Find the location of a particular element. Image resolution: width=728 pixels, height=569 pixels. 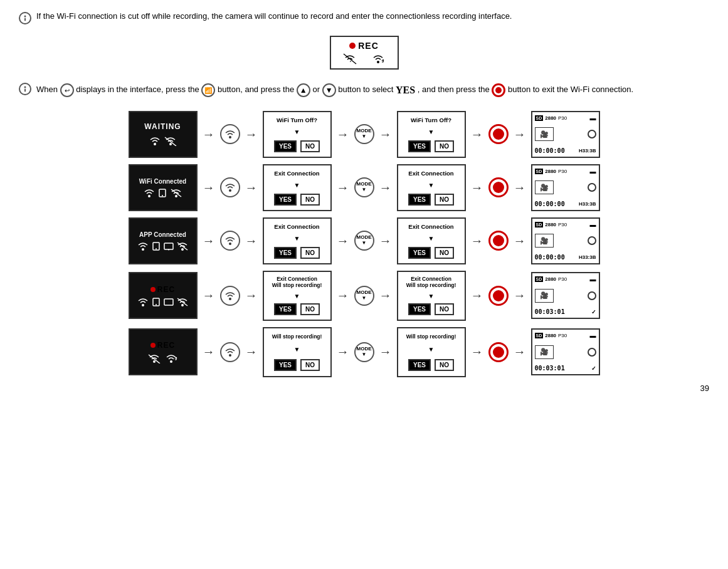

arrow-5a: → is located at coordinates (209, 352).